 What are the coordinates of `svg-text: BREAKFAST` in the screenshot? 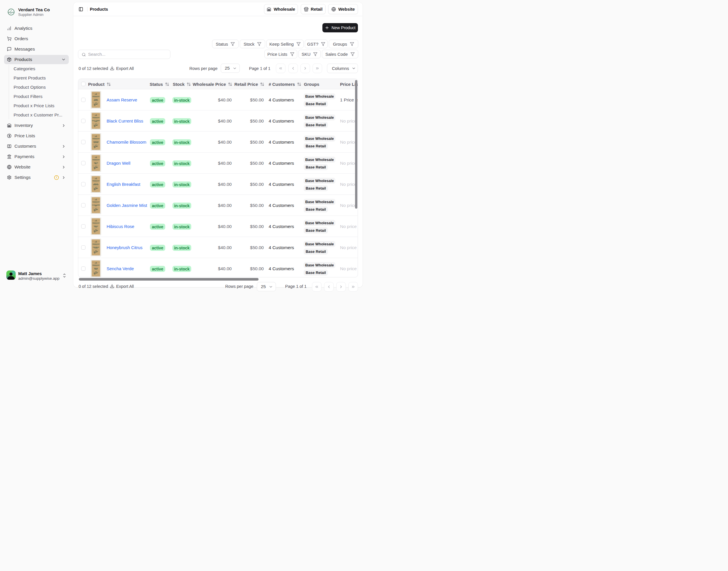 It's located at (96, 185).